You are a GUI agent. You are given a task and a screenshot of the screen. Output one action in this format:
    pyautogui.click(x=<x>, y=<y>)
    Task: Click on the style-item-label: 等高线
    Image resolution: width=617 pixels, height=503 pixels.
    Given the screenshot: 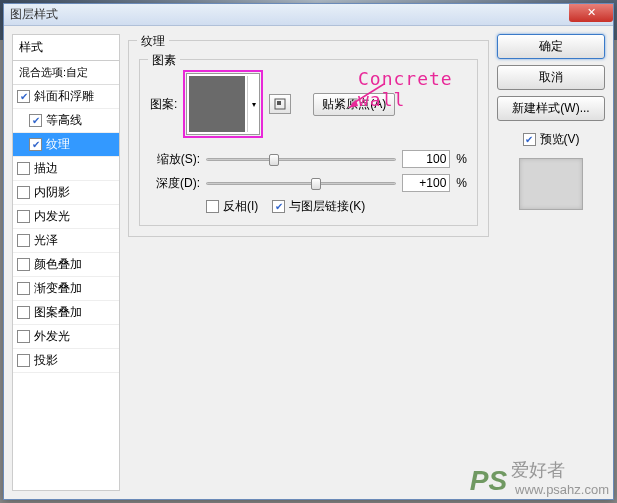 What is the action you would take?
    pyautogui.click(x=64, y=120)
    